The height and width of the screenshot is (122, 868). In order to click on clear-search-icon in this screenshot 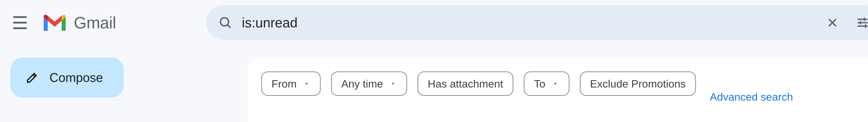, I will do `click(832, 23)`.